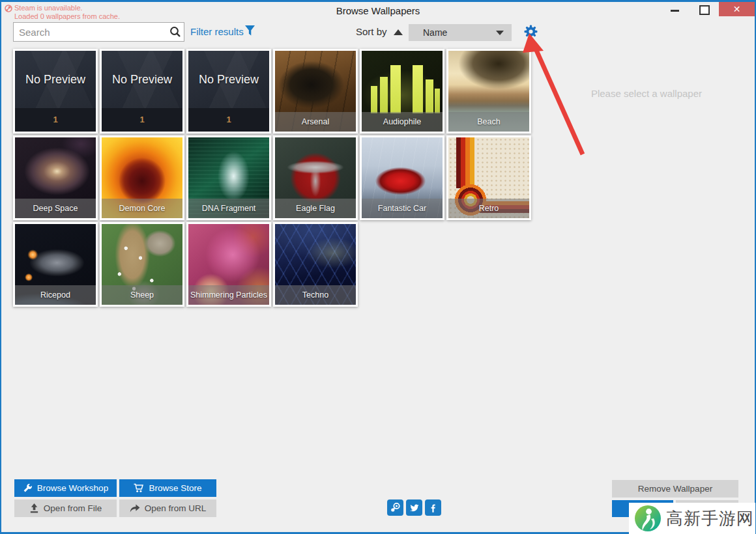 This screenshot has width=756, height=534. I want to click on steam-link-icon, so click(395, 508).